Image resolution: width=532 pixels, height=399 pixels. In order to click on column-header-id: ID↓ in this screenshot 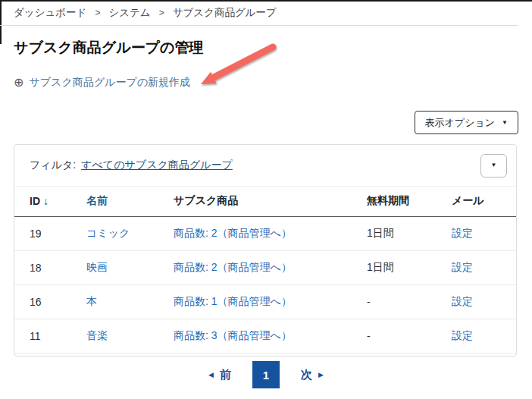, I will do `click(50, 202)`.